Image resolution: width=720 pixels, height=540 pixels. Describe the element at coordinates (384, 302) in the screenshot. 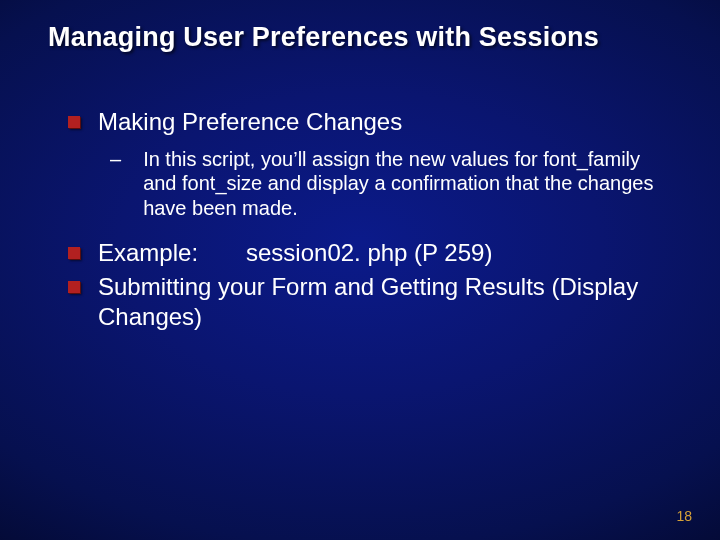

I see `bullet-text: Submitting your Form and Getting Results…` at that location.